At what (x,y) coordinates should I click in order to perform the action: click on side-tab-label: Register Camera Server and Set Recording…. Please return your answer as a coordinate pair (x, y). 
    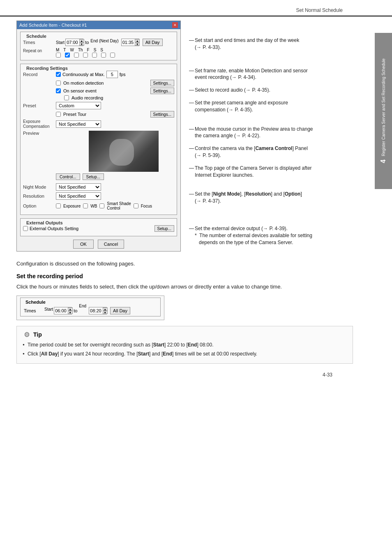
    Looking at the image, I should click on (384, 108).